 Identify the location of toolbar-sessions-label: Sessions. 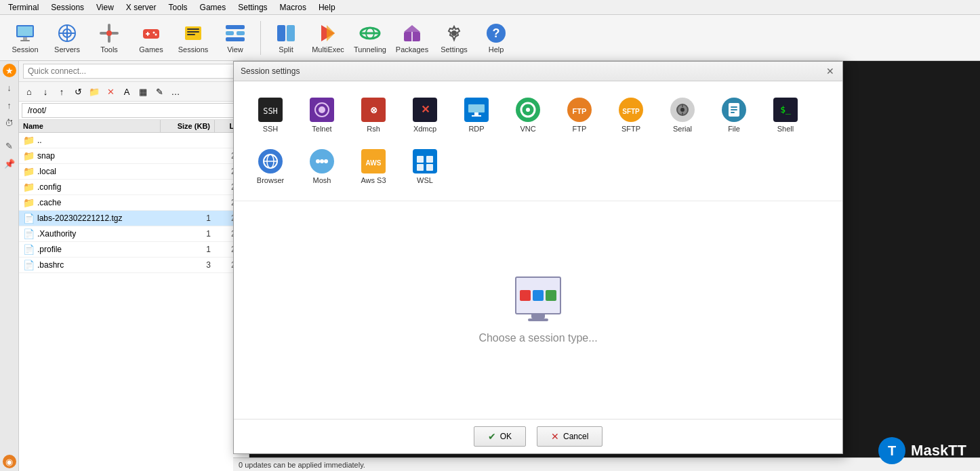
(194, 49).